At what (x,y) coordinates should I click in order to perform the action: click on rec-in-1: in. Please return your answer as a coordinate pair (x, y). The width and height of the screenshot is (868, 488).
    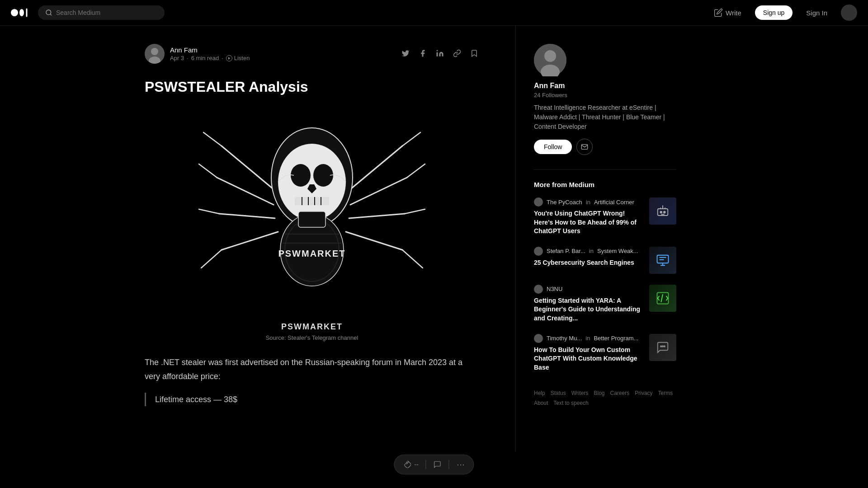
    Looking at the image, I should click on (588, 202).